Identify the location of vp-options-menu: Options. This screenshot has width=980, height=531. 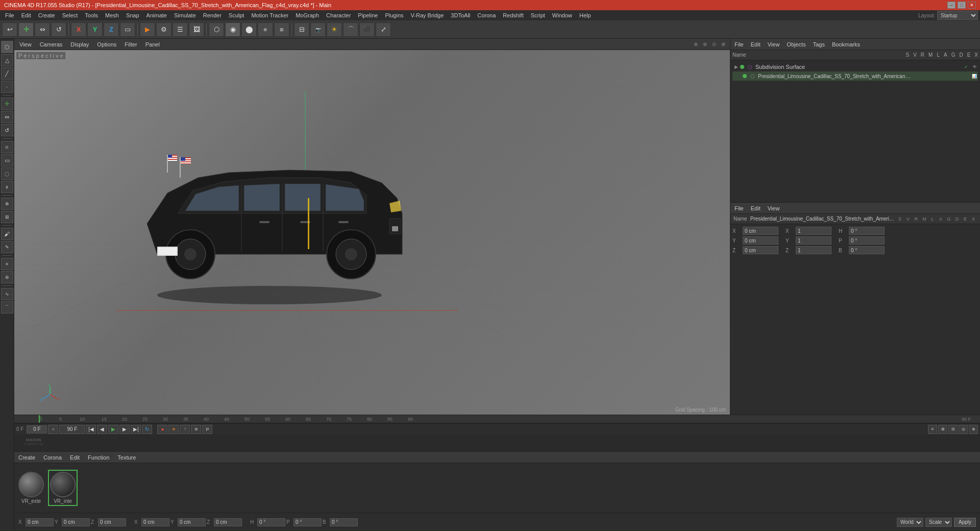
(107, 44).